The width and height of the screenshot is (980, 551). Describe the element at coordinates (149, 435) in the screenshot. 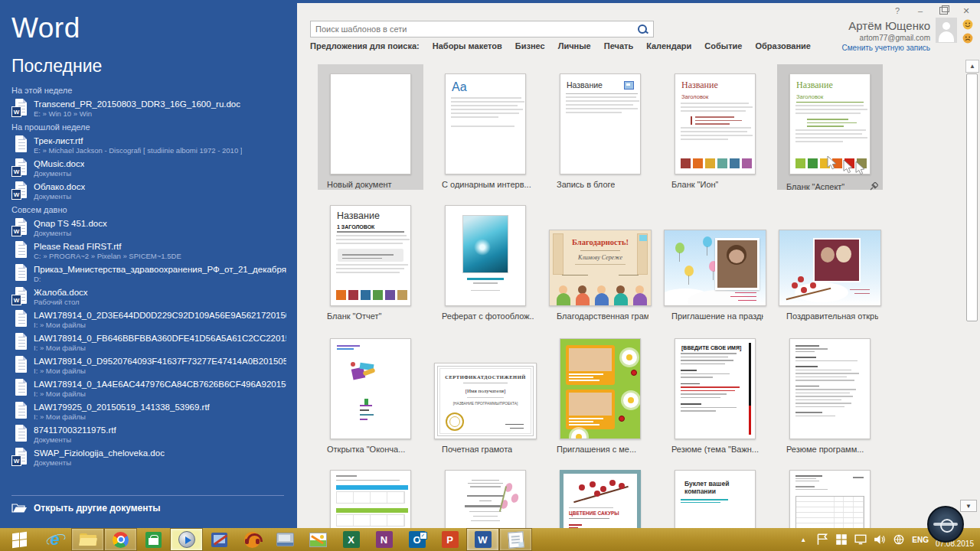

I see `recent-file-item: 874117003211975.rtfДокументы` at that location.